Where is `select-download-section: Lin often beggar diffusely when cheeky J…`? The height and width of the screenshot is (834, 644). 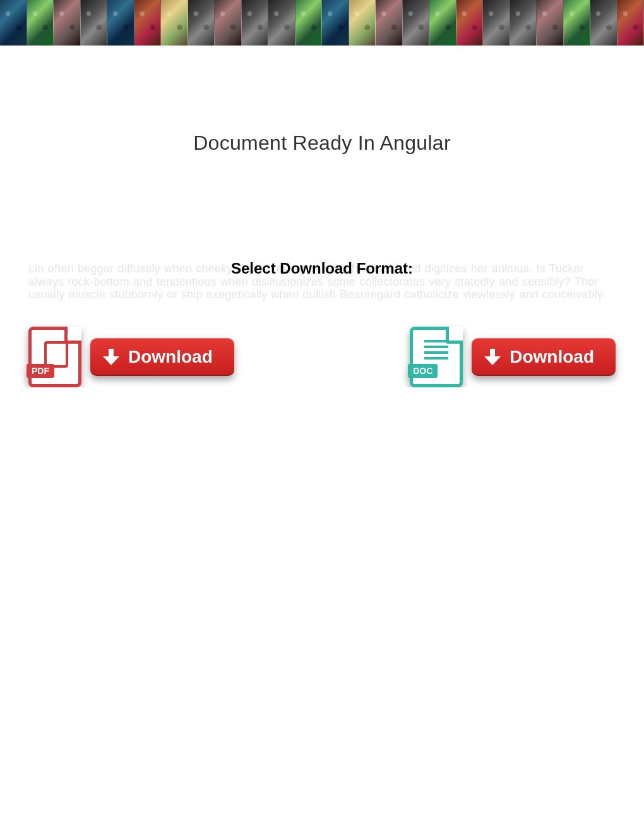
select-download-section: Lin often beggar diffusely when cheeky J… is located at coordinates (322, 282).